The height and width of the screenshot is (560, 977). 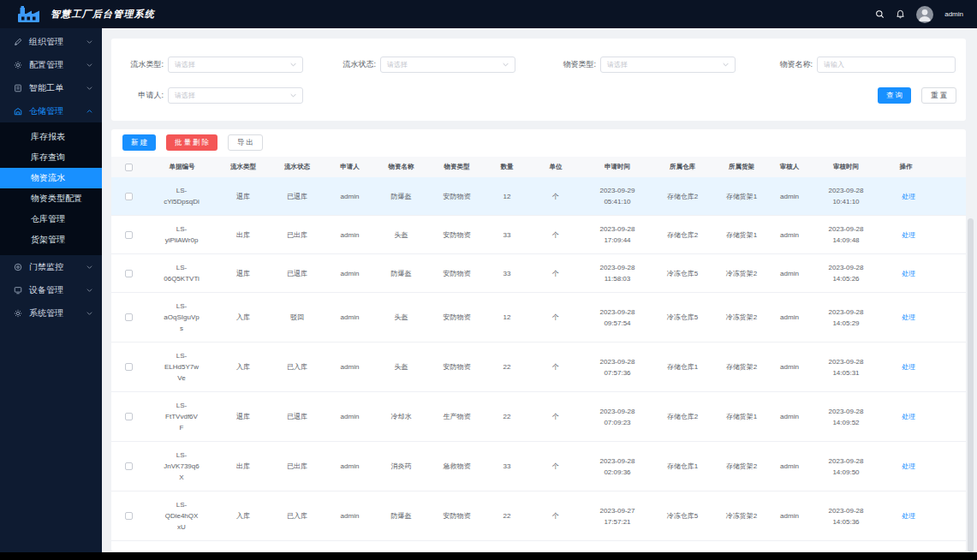 I want to click on search-icon, so click(x=880, y=14).